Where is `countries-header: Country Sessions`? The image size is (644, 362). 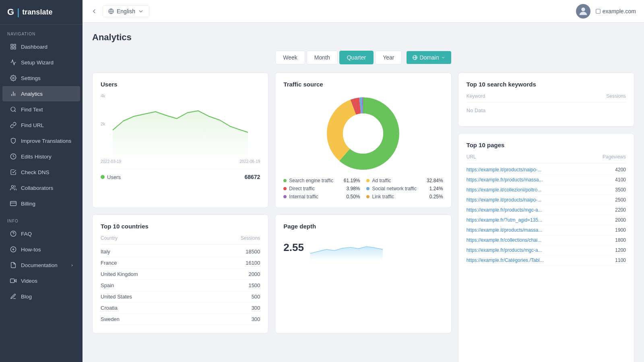 countries-header: Country Sessions is located at coordinates (180, 240).